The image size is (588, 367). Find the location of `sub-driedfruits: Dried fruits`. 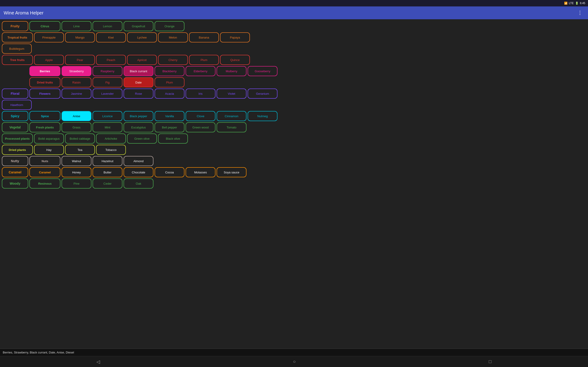

sub-driedfruits: Dried fruits is located at coordinates (45, 82).